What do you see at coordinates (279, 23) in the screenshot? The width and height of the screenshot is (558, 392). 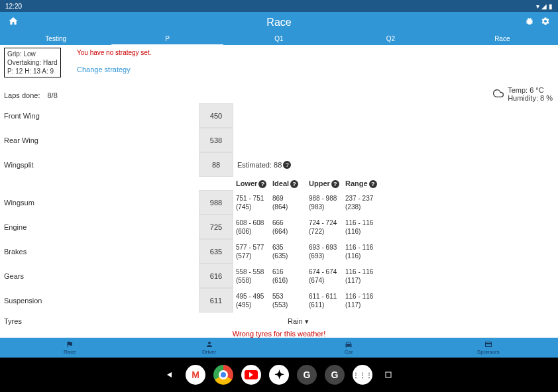 I see `title-bar: Race` at bounding box center [279, 23].